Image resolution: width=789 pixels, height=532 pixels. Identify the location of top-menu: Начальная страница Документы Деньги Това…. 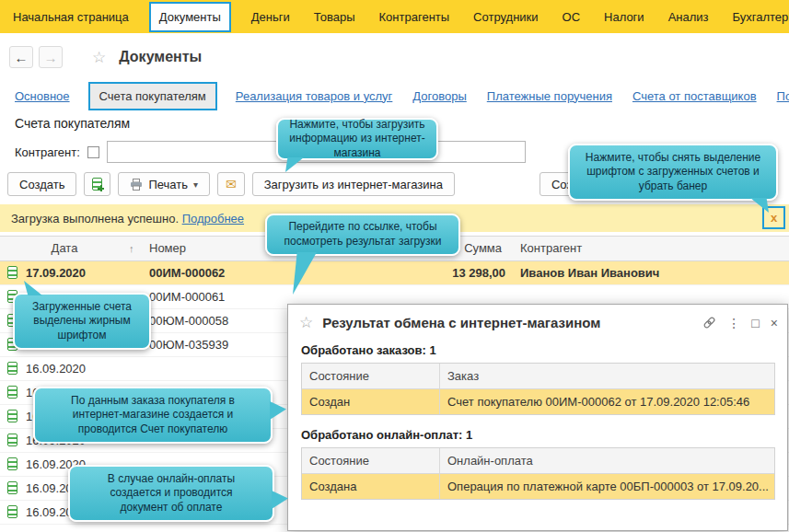
(394, 17).